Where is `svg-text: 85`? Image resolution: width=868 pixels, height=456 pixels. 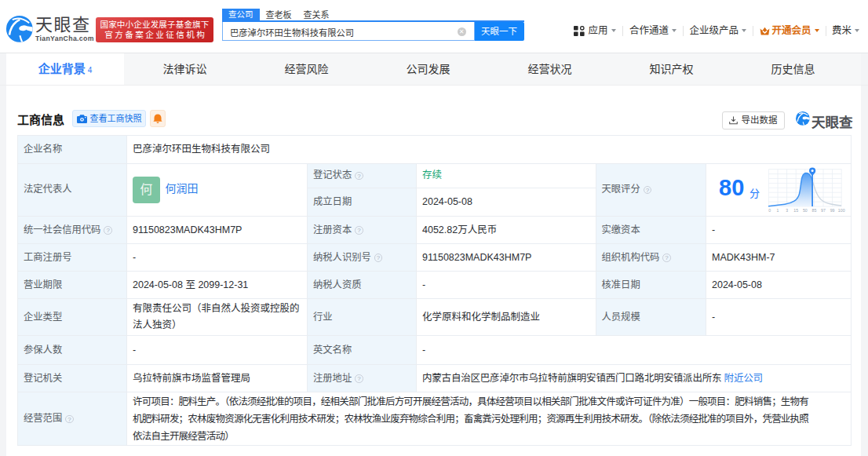 svg-text: 85 is located at coordinates (815, 210).